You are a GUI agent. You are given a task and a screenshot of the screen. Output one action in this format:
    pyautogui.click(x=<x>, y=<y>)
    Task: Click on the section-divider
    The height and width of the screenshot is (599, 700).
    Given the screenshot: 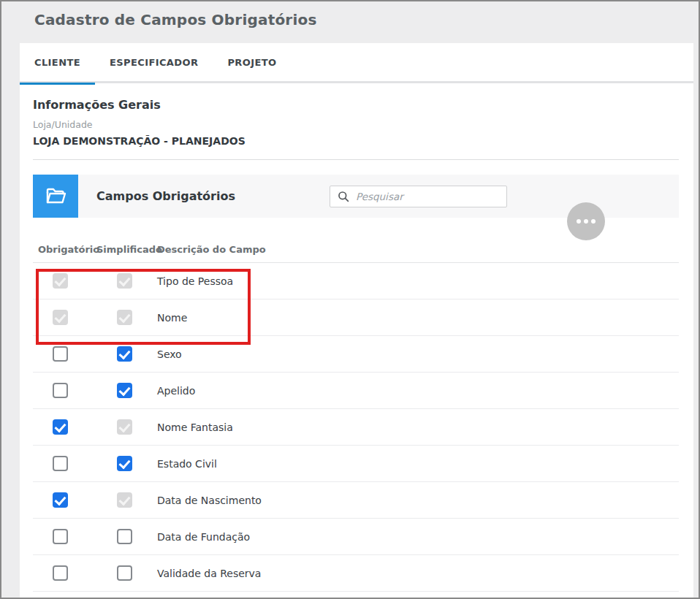 What is the action you would take?
    pyautogui.click(x=356, y=159)
    